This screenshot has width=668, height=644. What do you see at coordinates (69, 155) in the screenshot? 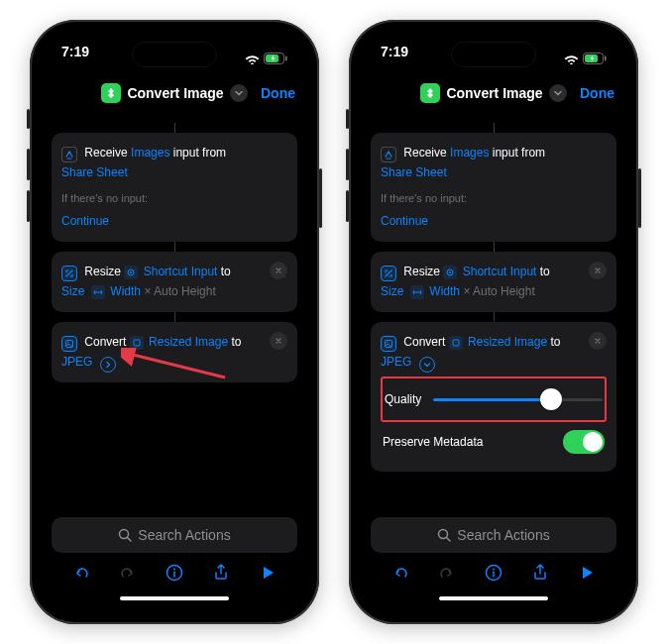
I see `input-icon` at bounding box center [69, 155].